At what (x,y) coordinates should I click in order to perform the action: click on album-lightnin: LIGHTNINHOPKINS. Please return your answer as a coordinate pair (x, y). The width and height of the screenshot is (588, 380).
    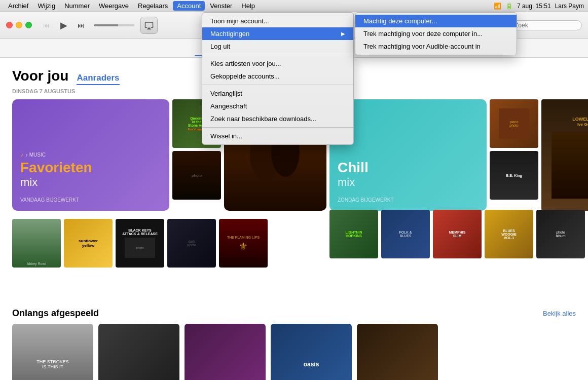
    Looking at the image, I should click on (354, 234).